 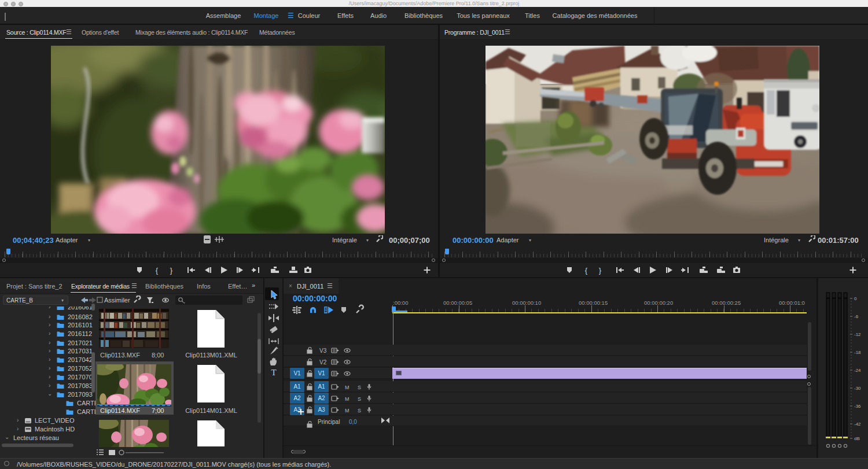 I want to click on svg-text: -12, so click(x=858, y=334).